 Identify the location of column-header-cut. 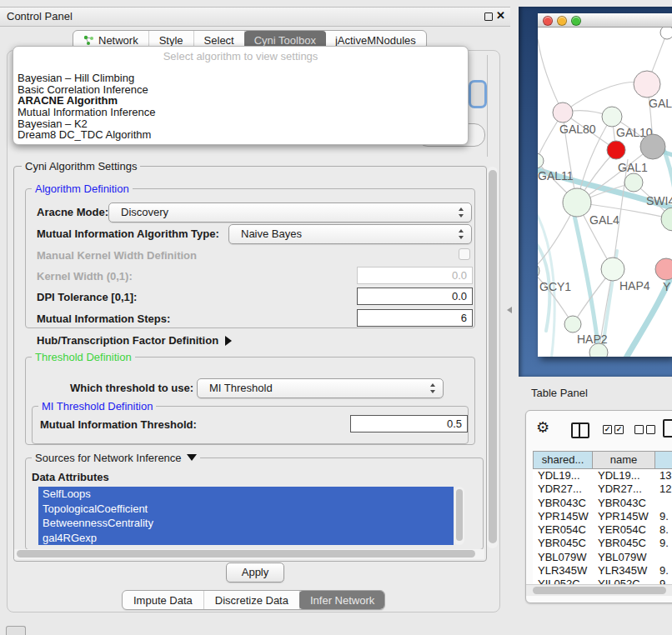
(664, 460).